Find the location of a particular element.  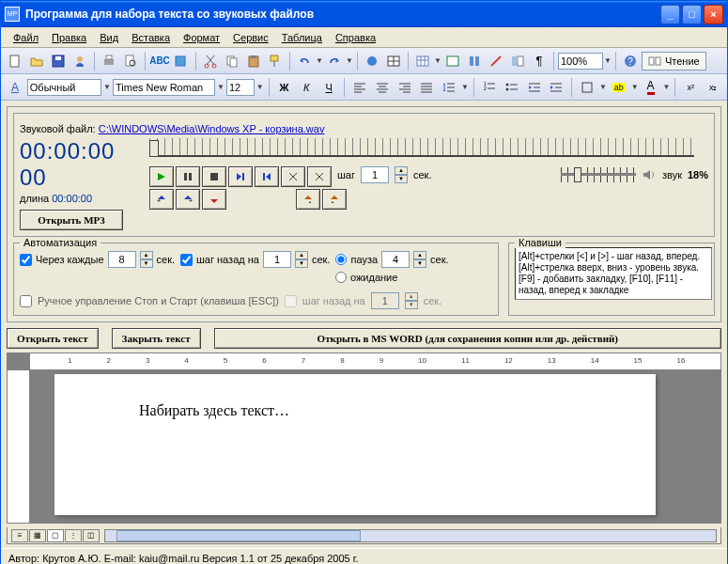

spellcheck-icon: ABC is located at coordinates (160, 61).